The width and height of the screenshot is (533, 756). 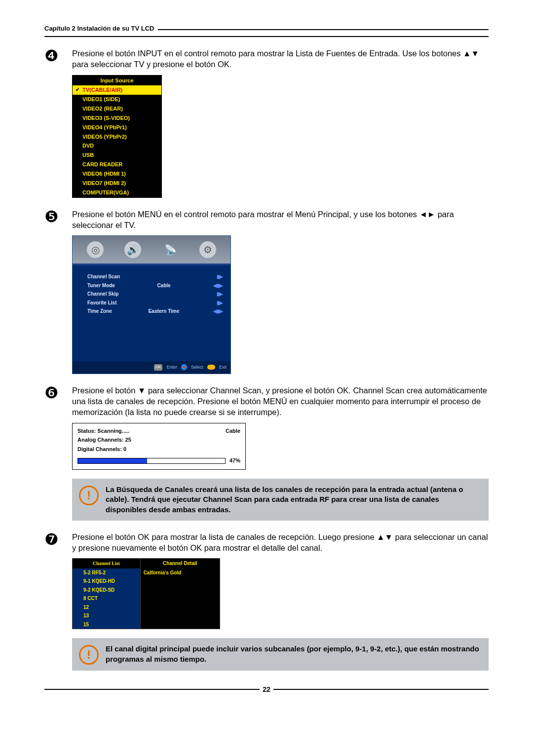 I want to click on channel-list-item: 5-2 RF5-2, so click(x=107, y=573).